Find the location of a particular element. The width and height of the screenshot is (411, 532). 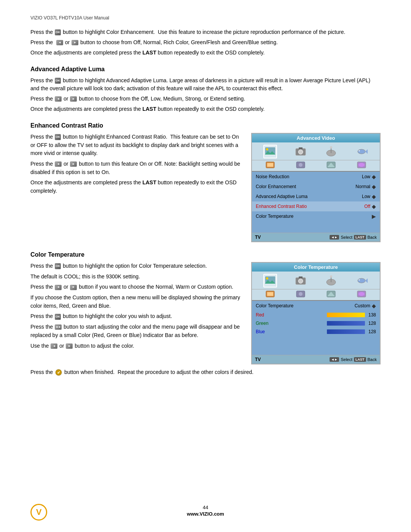

row-value-noise: Low is located at coordinates (366, 177).